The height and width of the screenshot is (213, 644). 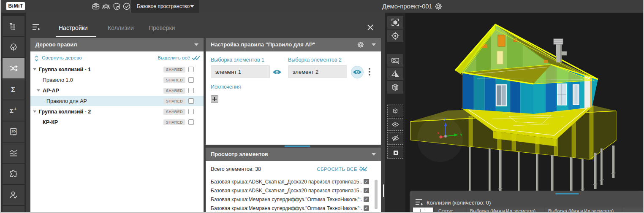 What do you see at coordinates (450, 210) in the screenshot?
I see `collision-column-header: Статус` at bounding box center [450, 210].